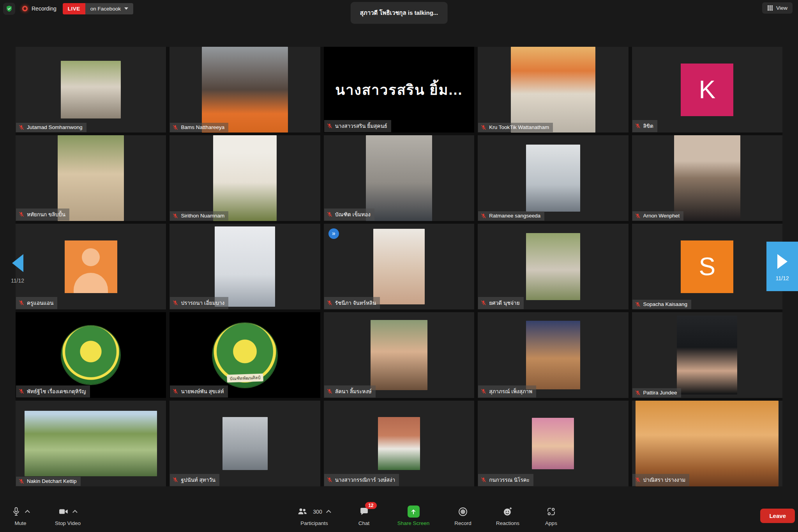 The width and height of the screenshot is (798, 532). I want to click on participant-tile: Ratmanee sangseeda, so click(553, 178).